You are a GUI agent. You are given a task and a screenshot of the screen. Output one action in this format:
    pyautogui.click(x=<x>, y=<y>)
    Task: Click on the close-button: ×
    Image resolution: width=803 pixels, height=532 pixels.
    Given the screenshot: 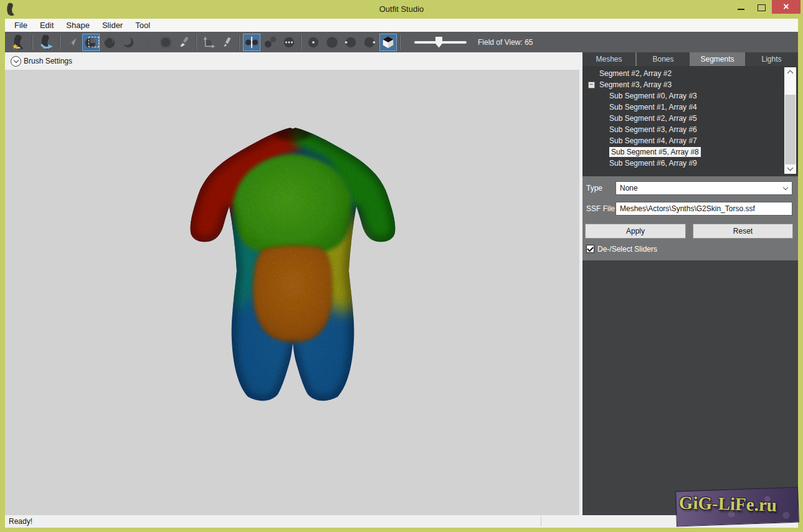 What is the action you would take?
    pyautogui.click(x=786, y=7)
    